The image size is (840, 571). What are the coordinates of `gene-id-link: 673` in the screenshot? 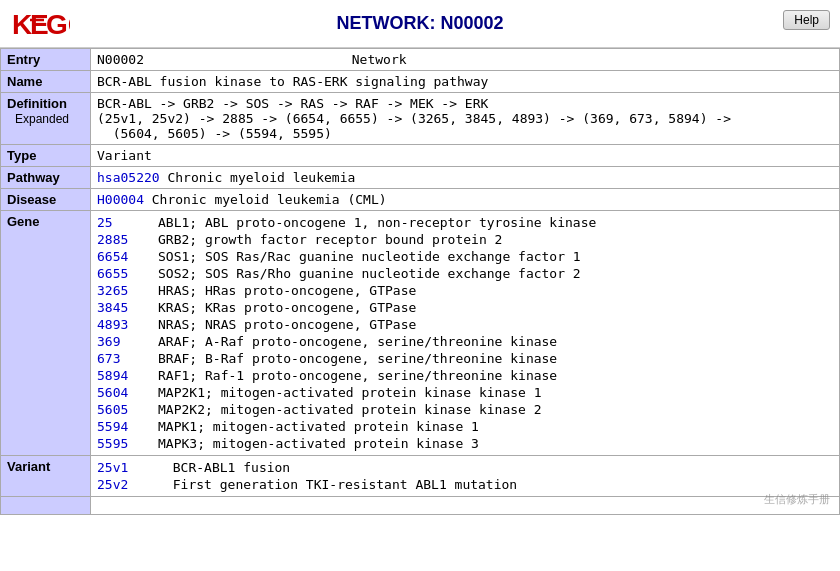 It's located at (108, 358).